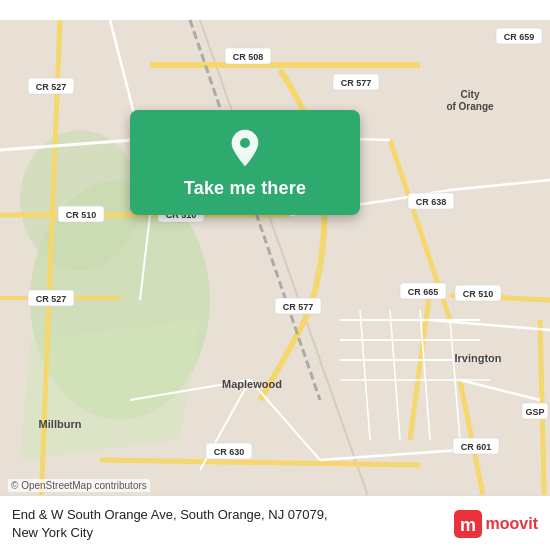 The height and width of the screenshot is (550, 550). Describe the element at coordinates (252, 384) in the screenshot. I see `svg-text: Maplewood` at that location.